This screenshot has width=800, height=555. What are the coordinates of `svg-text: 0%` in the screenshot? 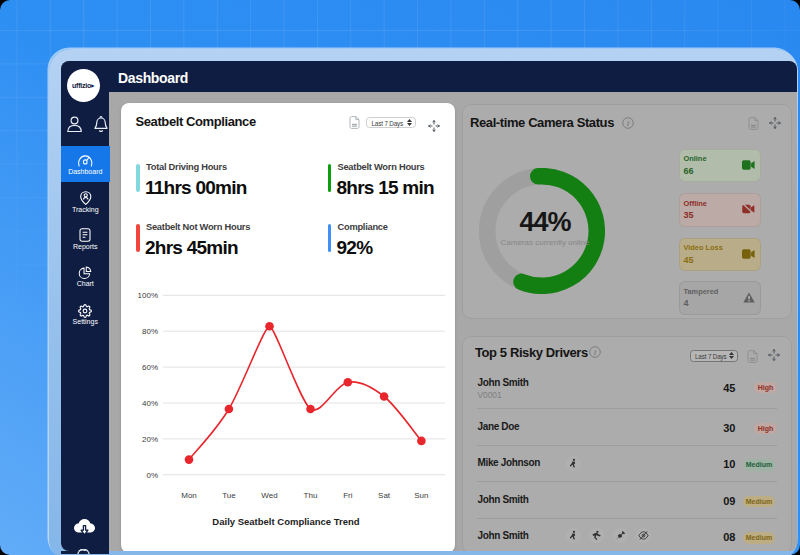 It's located at (152, 476).